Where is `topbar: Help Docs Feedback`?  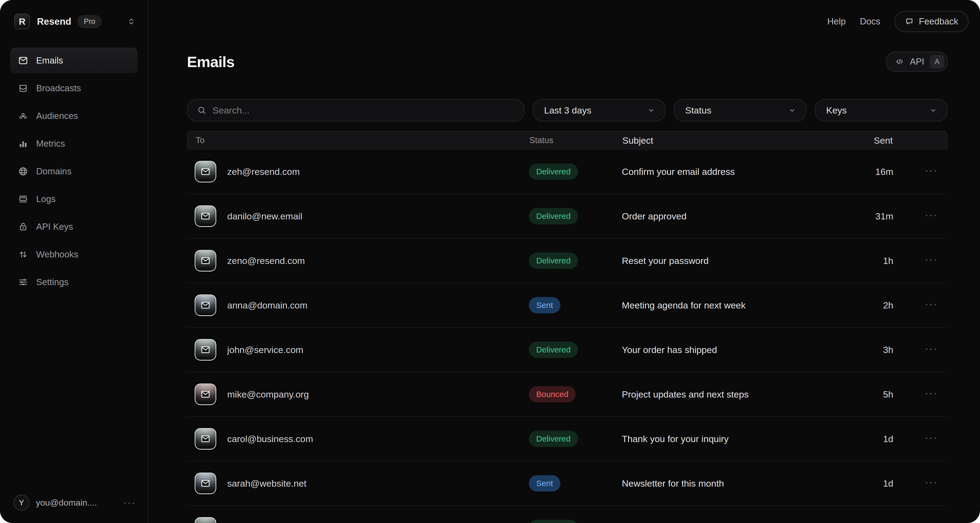
topbar: Help Docs Feedback is located at coordinates (898, 21).